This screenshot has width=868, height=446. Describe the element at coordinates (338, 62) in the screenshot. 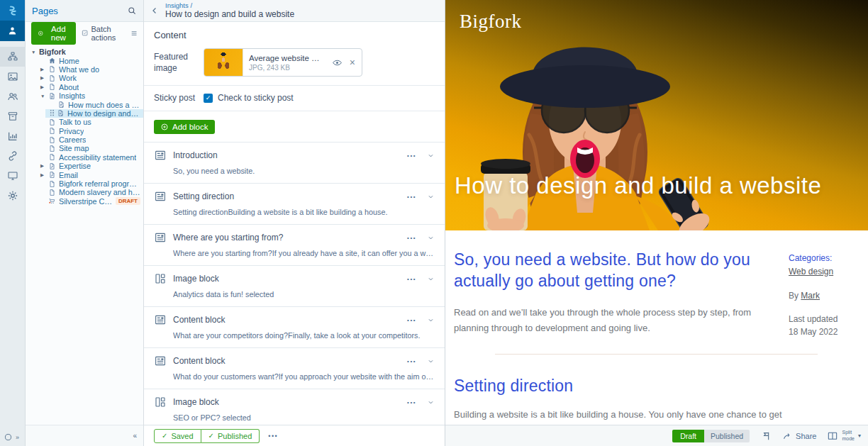

I see `eye-icon` at that location.